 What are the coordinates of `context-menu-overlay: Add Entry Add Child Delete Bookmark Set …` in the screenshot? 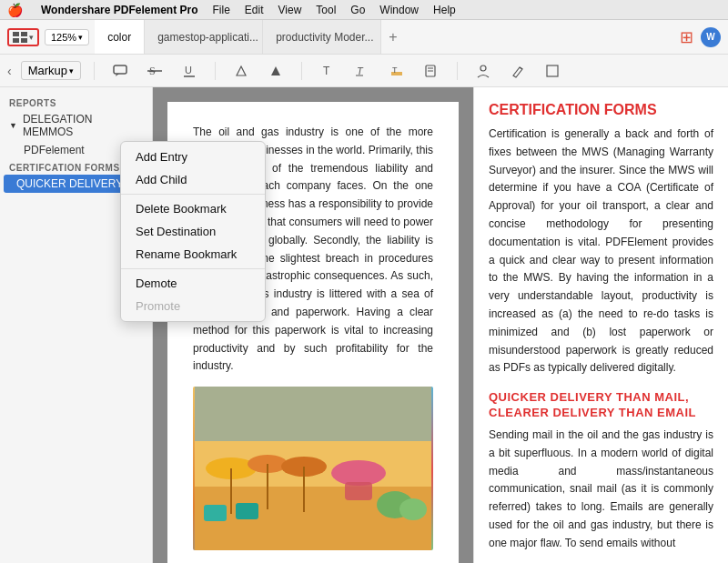 It's located at (193, 231).